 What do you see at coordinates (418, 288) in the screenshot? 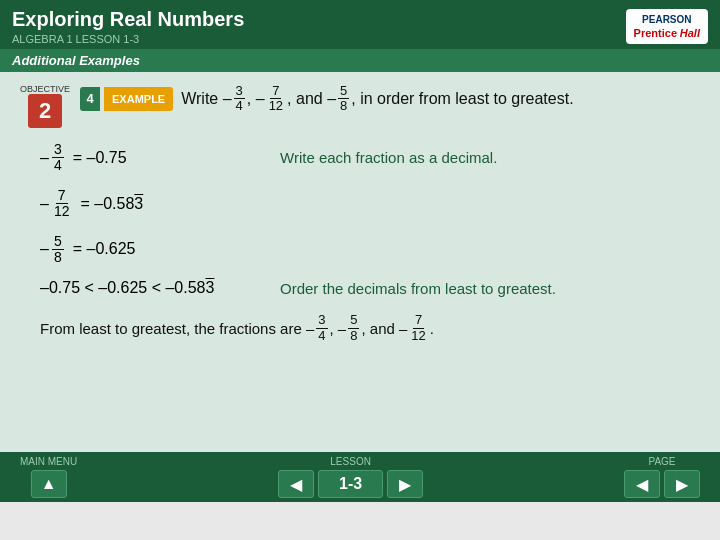
I see `ordering-note: Order the decimals from least to greates…` at bounding box center [418, 288].